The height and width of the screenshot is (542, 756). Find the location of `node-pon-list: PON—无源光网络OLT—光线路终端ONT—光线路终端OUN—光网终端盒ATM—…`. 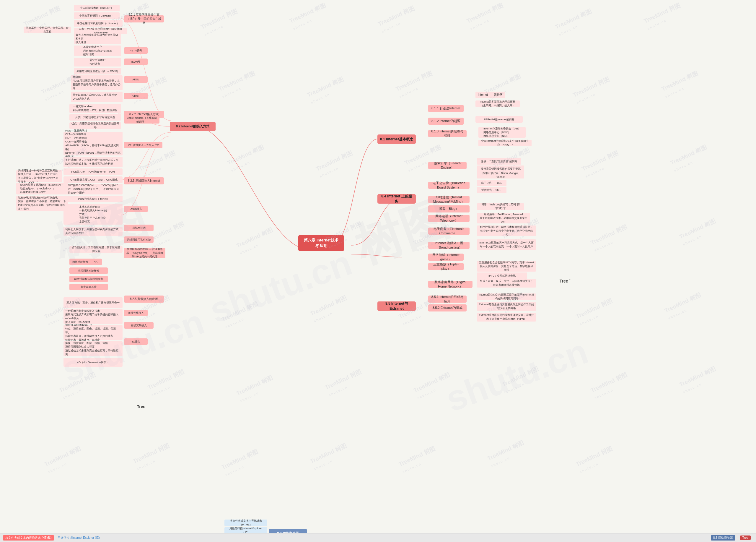

node-pon-list: PON—无源光网络OLT—光线路终端ONT—光线路终端OUN—光网终端盒ATM—… is located at coordinates (93, 143).